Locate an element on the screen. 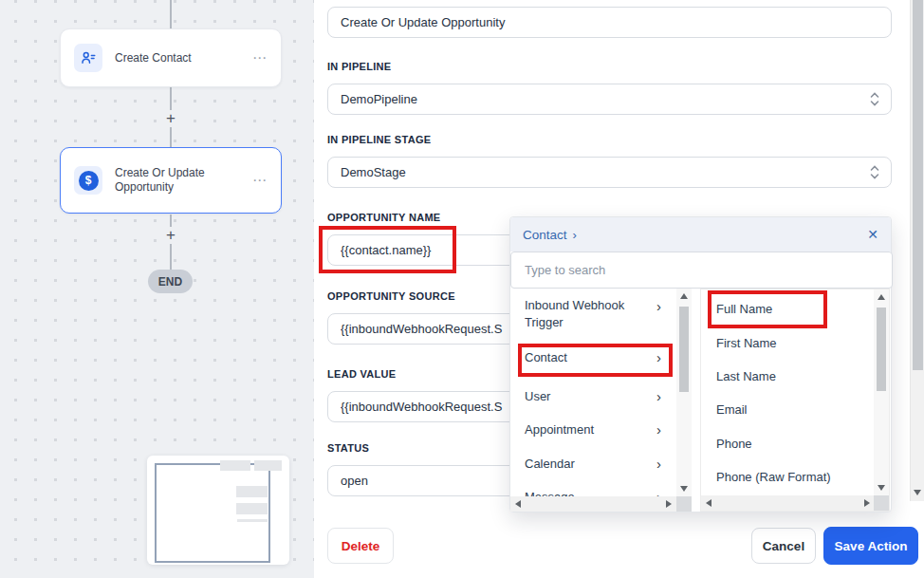 Image resolution: width=924 pixels, height=578 pixels. picker-field-phone-raw: Phone (Raw Format) is located at coordinates (787, 477).